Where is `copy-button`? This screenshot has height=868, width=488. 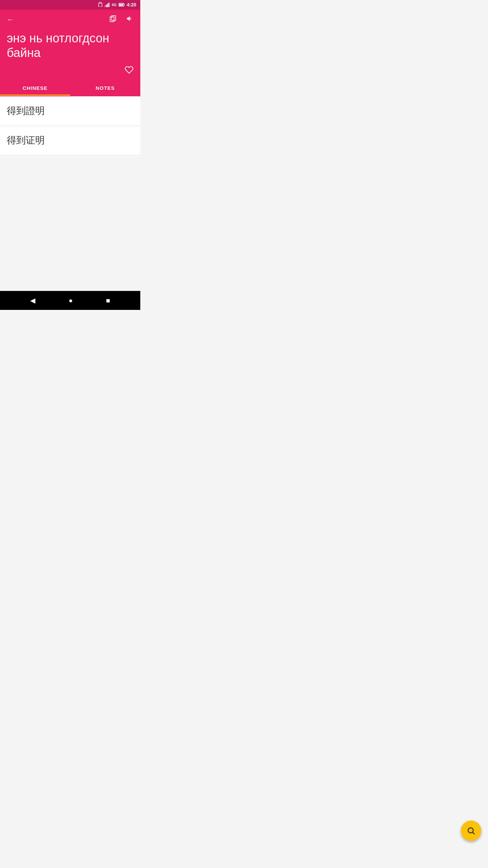
copy-button is located at coordinates (113, 20).